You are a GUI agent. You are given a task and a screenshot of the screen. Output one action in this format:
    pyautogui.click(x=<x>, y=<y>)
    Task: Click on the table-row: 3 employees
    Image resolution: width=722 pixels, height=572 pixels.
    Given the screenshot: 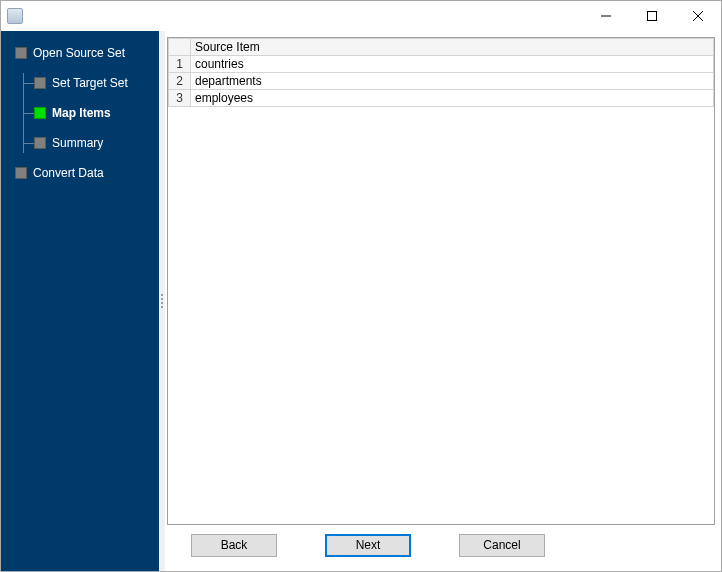 What is the action you would take?
    pyautogui.click(x=442, y=98)
    